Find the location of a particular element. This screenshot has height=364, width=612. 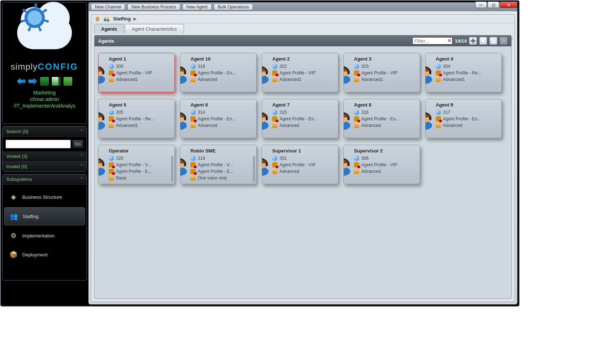

bulk-operations-button: Bulk Operations is located at coordinates (234, 7).